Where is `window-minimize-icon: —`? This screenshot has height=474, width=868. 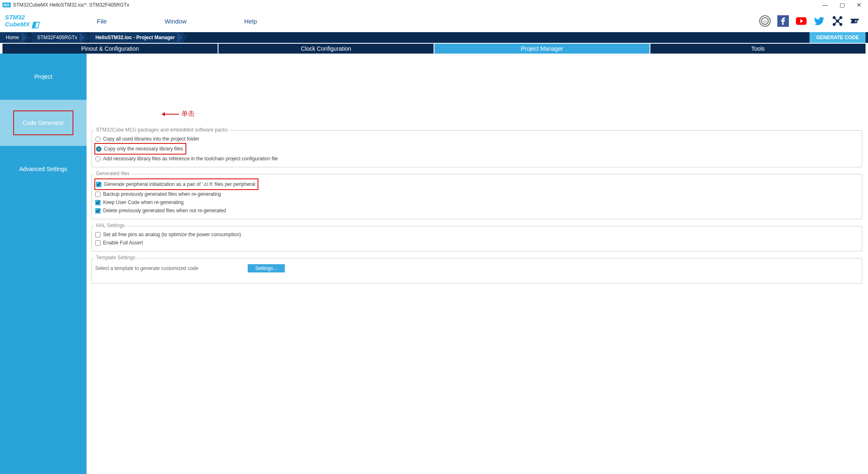 window-minimize-icon: — is located at coordinates (825, 5).